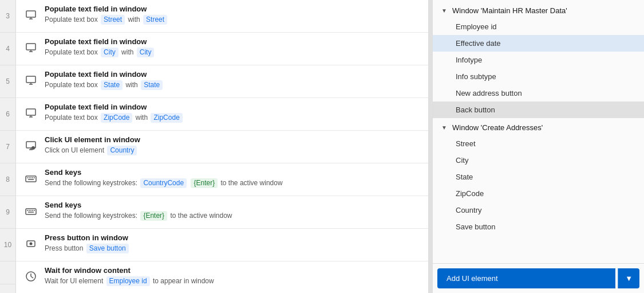 The image size is (644, 293). I want to click on workflow-item-5: Populate text field in windowPopulate te…, so click(222, 81).